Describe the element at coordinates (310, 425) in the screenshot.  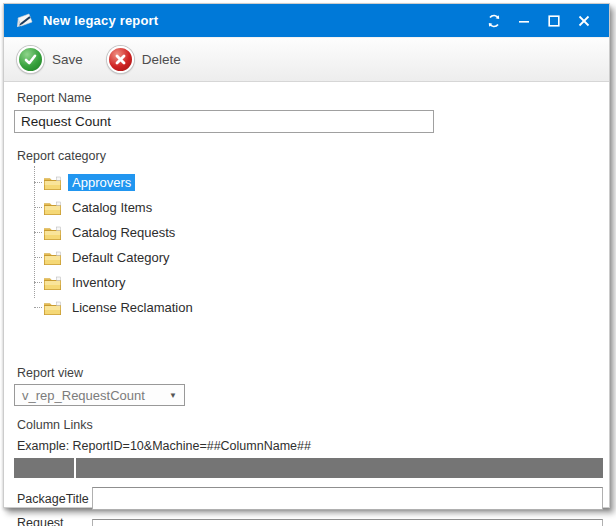
I see `column-links-label: Column Links` at that location.